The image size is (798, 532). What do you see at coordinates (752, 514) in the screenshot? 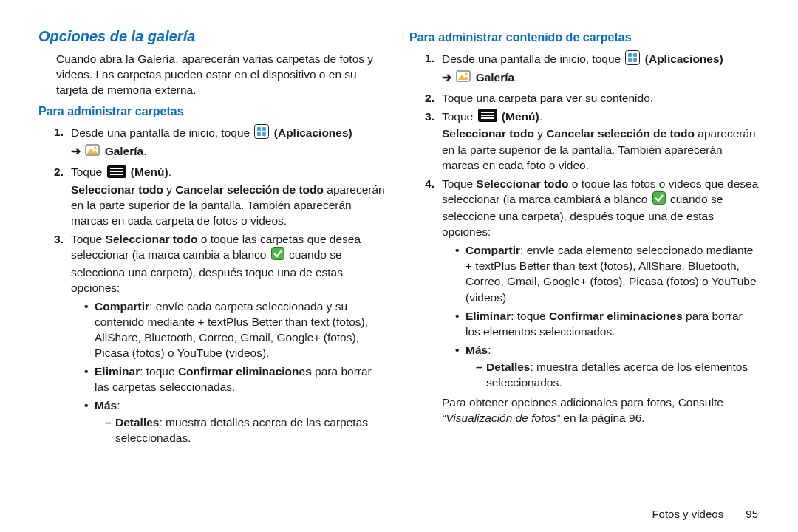
I see `page-number: 95` at bounding box center [752, 514].